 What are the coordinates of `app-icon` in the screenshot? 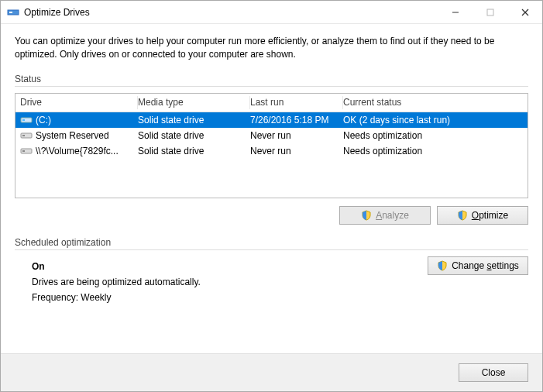 It's located at (13, 12).